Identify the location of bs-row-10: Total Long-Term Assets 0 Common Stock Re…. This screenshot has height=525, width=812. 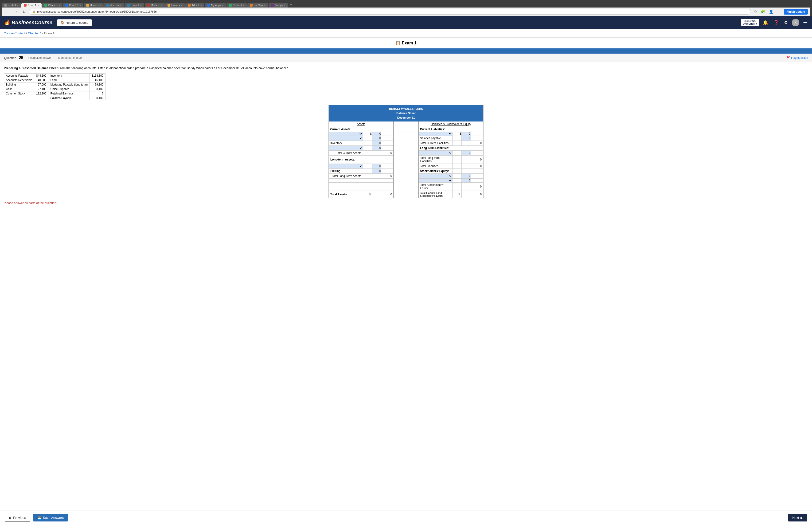
(406, 176).